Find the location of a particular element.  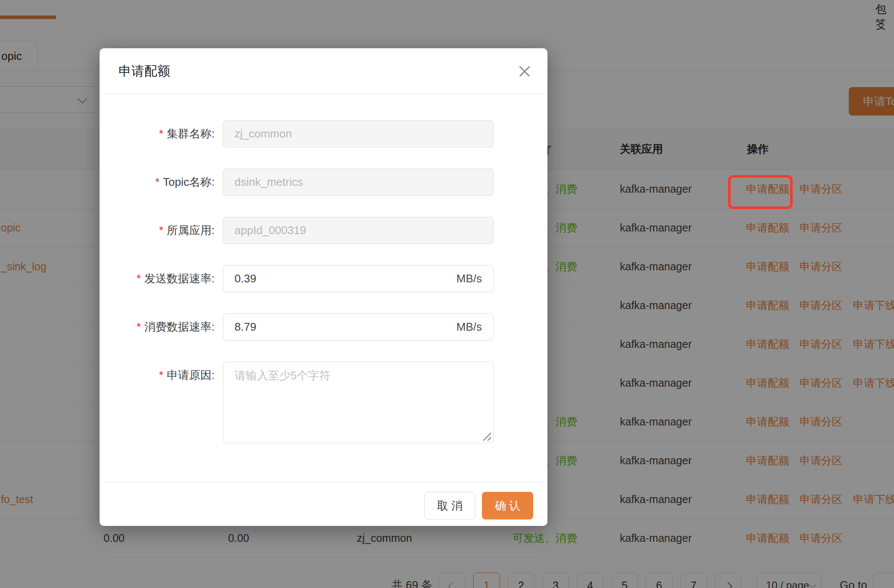

cluster-name-label: *集群名称: is located at coordinates (157, 134).